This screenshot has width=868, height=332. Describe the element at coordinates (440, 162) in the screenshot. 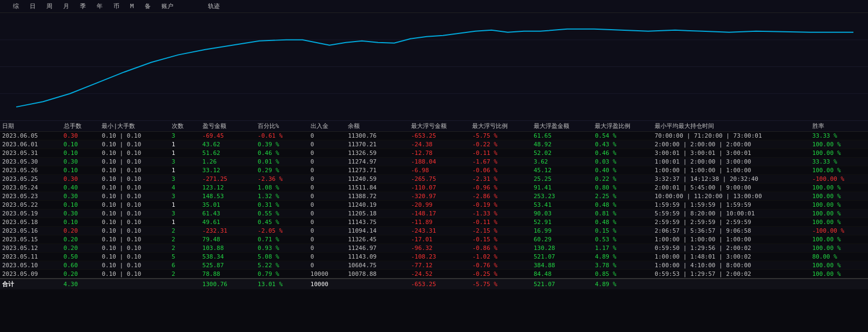

I see `cell-maxloss: -188.04` at that location.